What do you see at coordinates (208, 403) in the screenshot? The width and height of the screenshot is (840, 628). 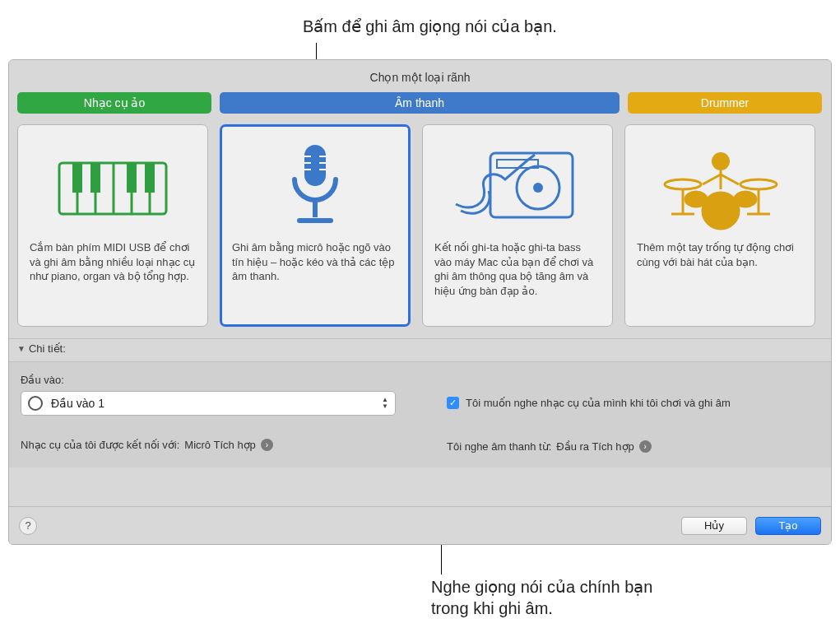 I see `input-select: Đầu vào 1 ▲▼` at bounding box center [208, 403].